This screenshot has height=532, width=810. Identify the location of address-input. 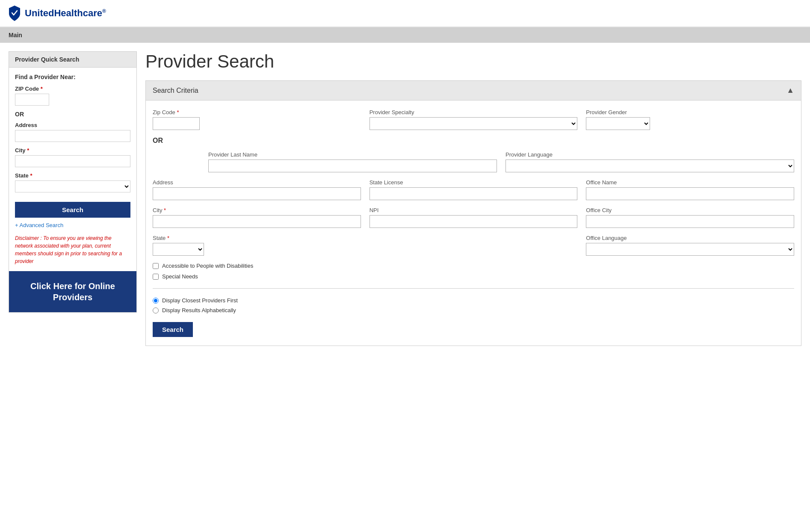
(73, 136).